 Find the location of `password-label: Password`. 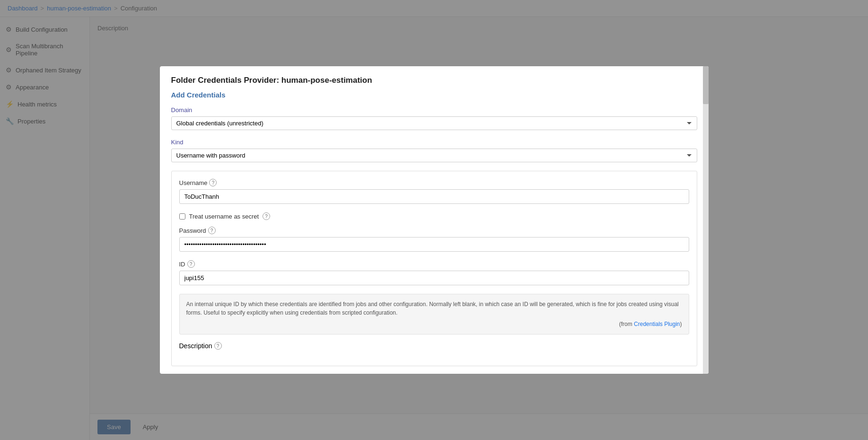

password-label: Password is located at coordinates (193, 231).